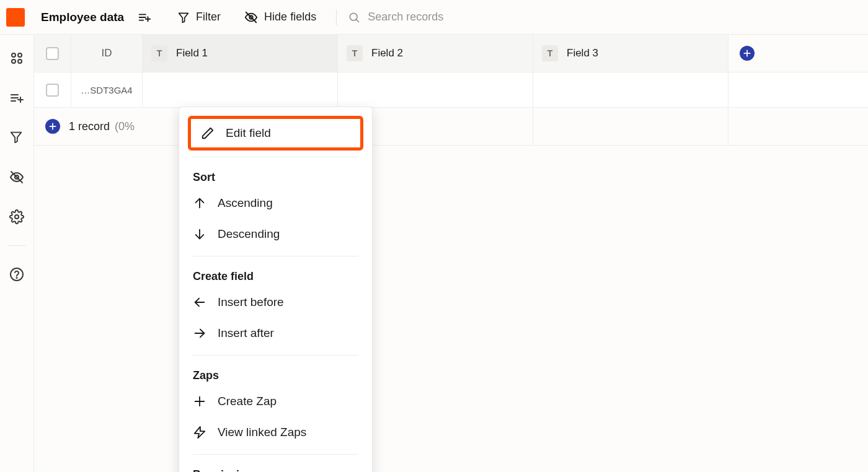  Describe the element at coordinates (17, 253) in the screenshot. I see `left-rail` at that location.